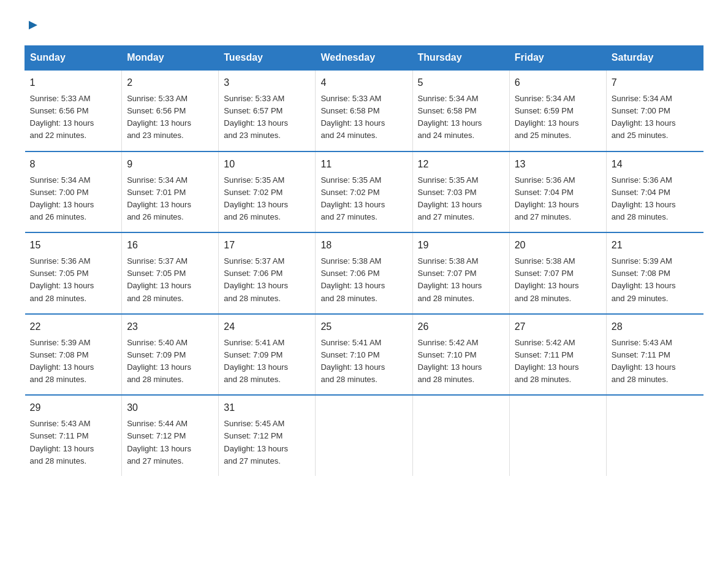 This screenshot has height=563, width=728. What do you see at coordinates (558, 83) in the screenshot?
I see `day-number: 6` at bounding box center [558, 83].